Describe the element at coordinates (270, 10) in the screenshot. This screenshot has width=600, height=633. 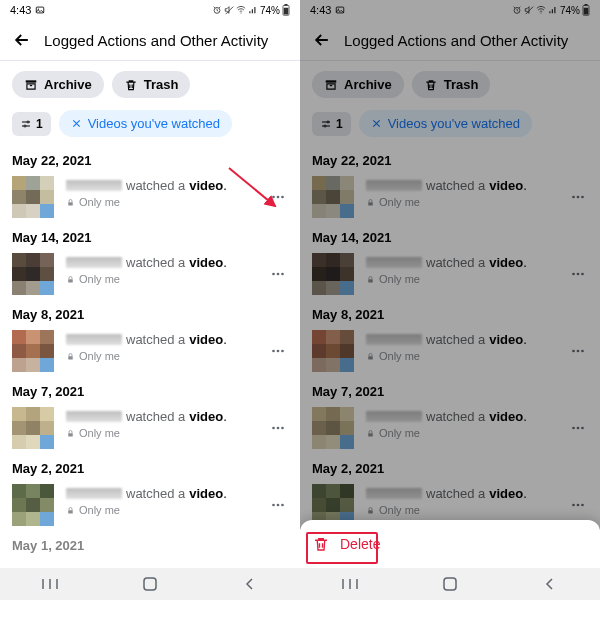
I see `status-battery-pct: 74%` at that location.